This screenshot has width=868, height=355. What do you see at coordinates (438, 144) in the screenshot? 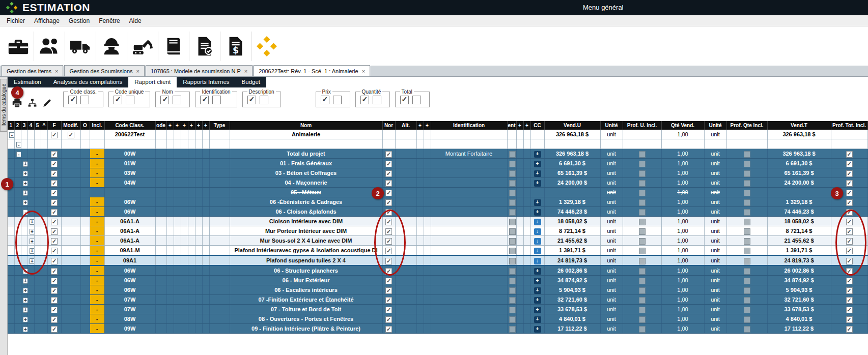
I see `table-row: -` at bounding box center [438, 144].